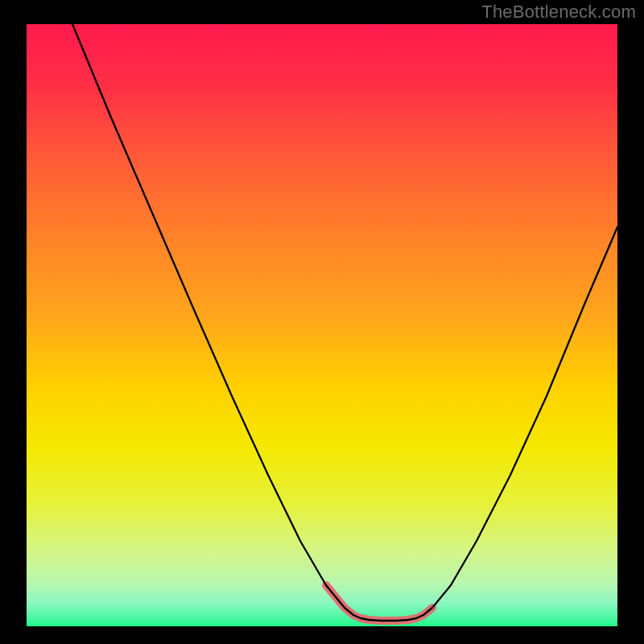 The width and height of the screenshot is (644, 644). What do you see at coordinates (379, 603) in the screenshot?
I see `optimal-range-highlight` at bounding box center [379, 603].